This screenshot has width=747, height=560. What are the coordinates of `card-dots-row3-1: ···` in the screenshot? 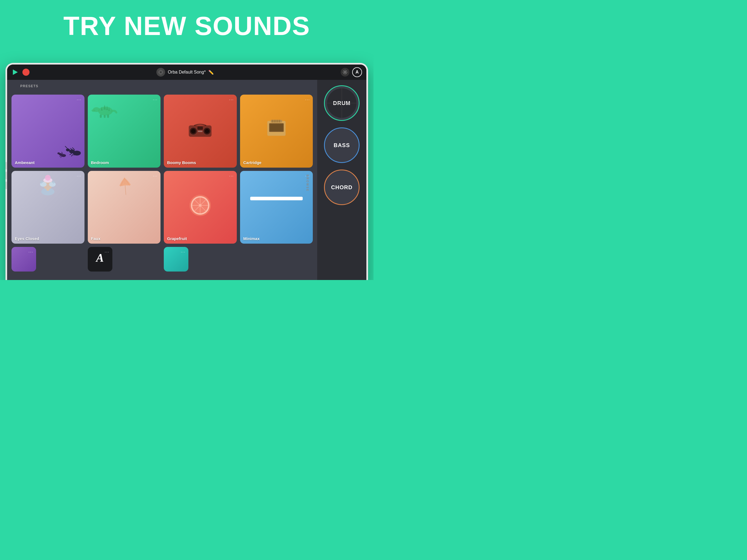 It's located at (31, 252).